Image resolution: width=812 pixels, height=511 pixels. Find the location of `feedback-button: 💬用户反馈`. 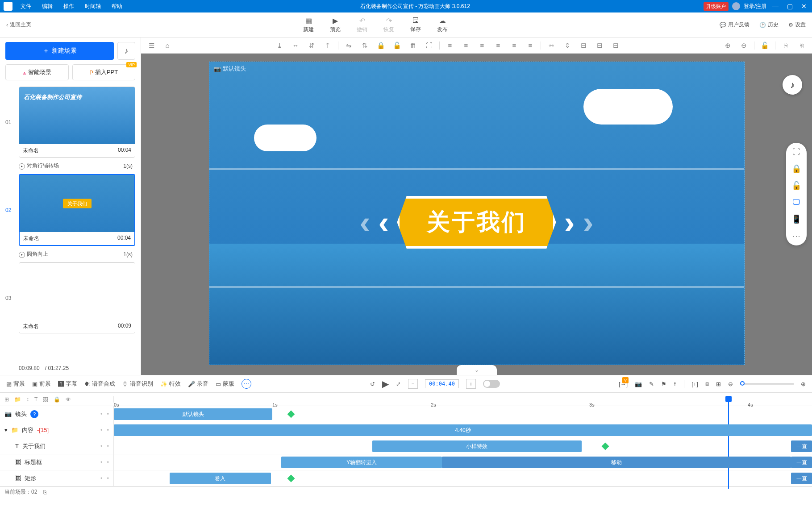

feedback-button: 💬用户反馈 is located at coordinates (735, 25).